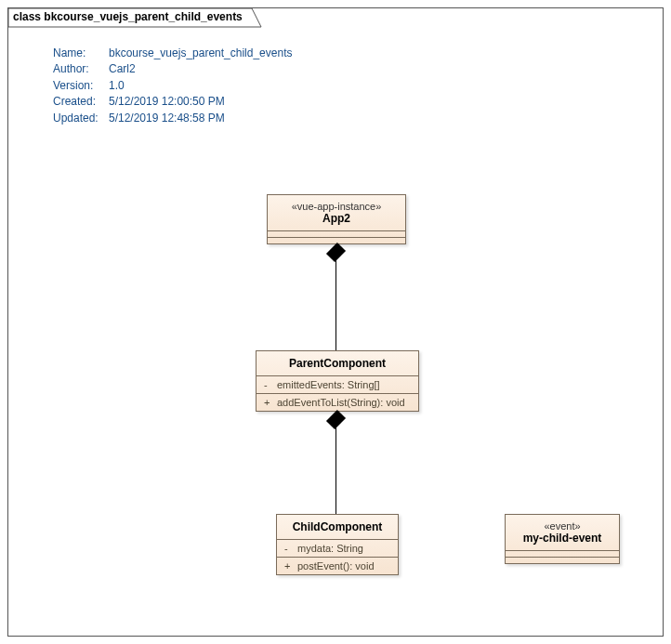 Image resolution: width=671 pixels, height=644 pixels. Describe the element at coordinates (562, 526) in the screenshot. I see `class-event-stereotype: «event»` at that location.